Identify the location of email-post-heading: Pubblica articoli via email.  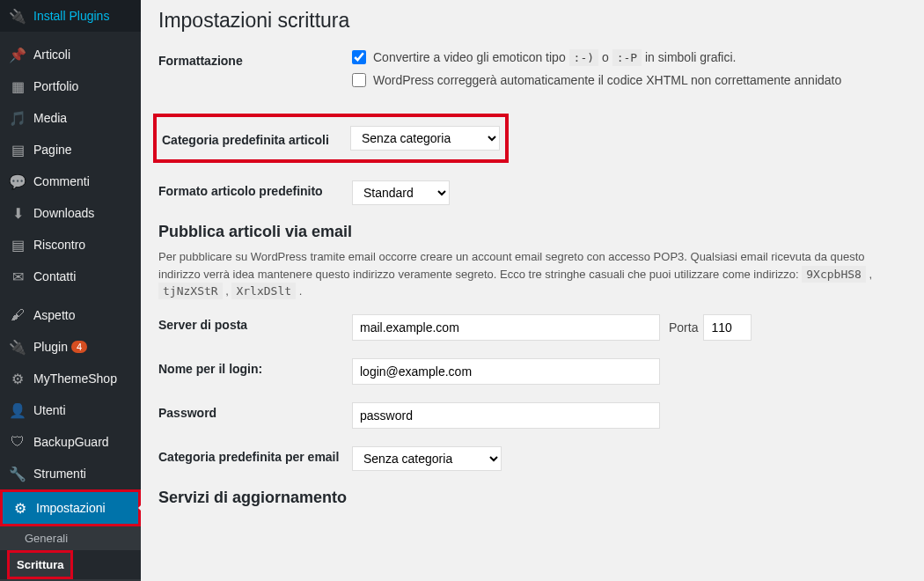
(532, 232).